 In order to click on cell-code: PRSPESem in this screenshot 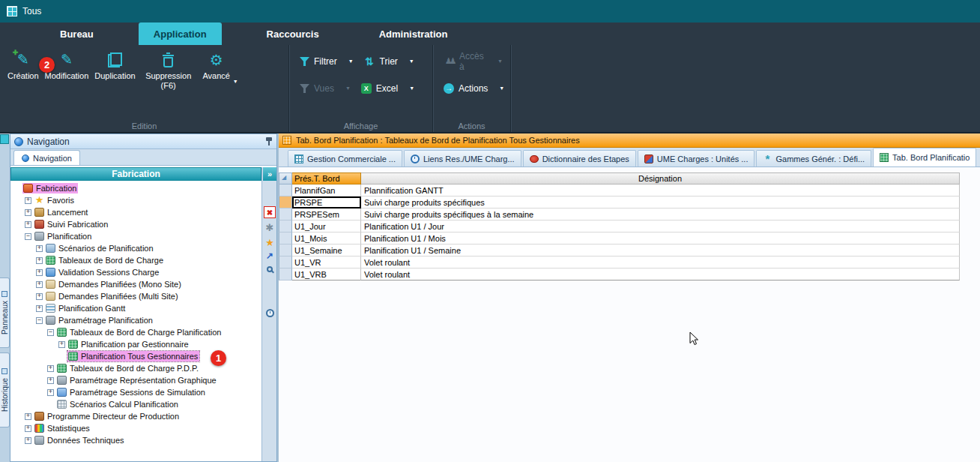, I will do `click(327, 214)`.